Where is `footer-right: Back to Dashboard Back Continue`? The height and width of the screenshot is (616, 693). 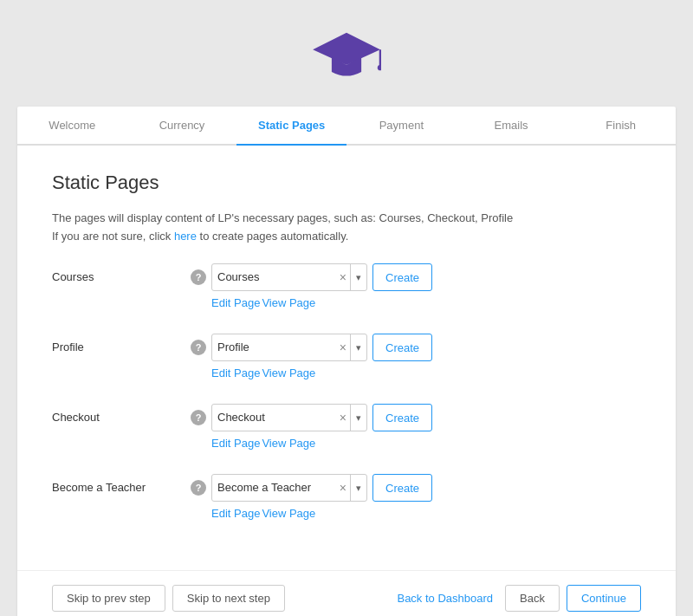 footer-right: Back to Dashboard Back Continue is located at coordinates (519, 598).